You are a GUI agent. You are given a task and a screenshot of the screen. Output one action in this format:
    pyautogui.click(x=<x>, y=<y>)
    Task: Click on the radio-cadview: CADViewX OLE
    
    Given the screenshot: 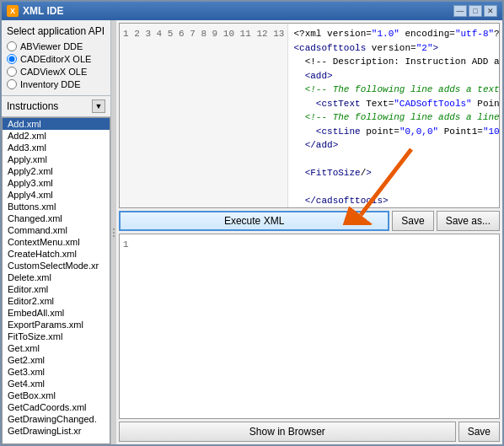 What is the action you would take?
    pyautogui.click(x=56, y=72)
    